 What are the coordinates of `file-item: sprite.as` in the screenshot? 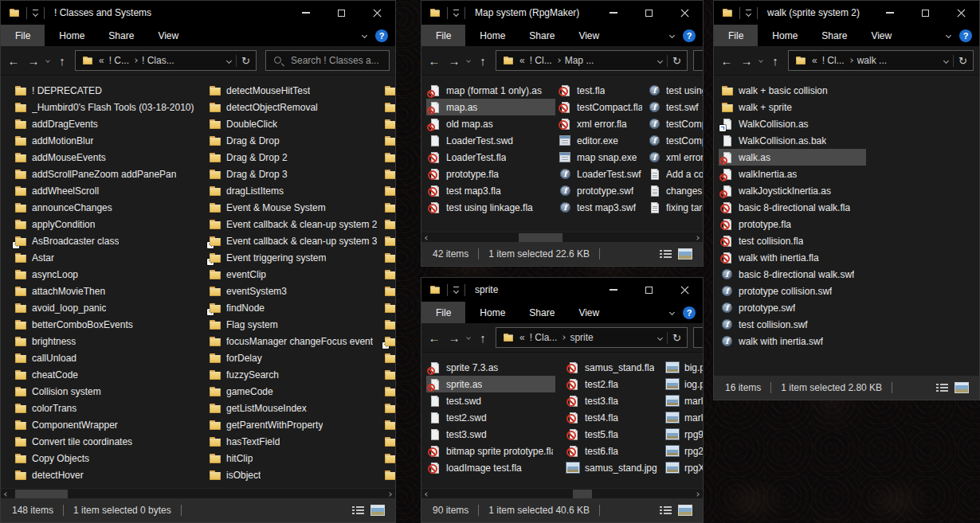 It's located at (491, 384).